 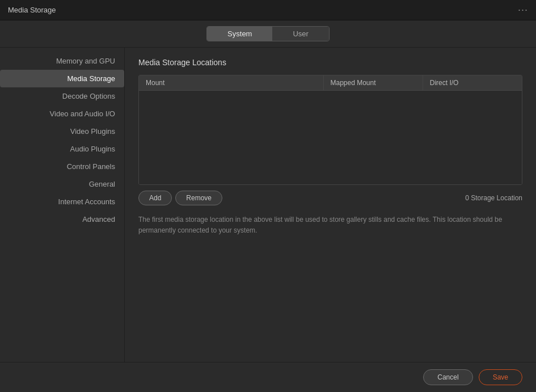 What do you see at coordinates (493, 198) in the screenshot?
I see `storage-count: 0 Storage Location` at bounding box center [493, 198].